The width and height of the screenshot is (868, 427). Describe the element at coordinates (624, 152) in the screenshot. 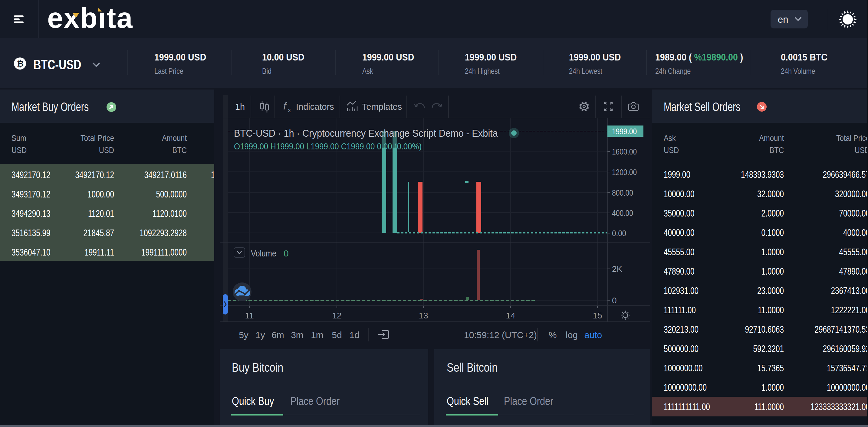

I see `svg-text: 1600.00` at that location.